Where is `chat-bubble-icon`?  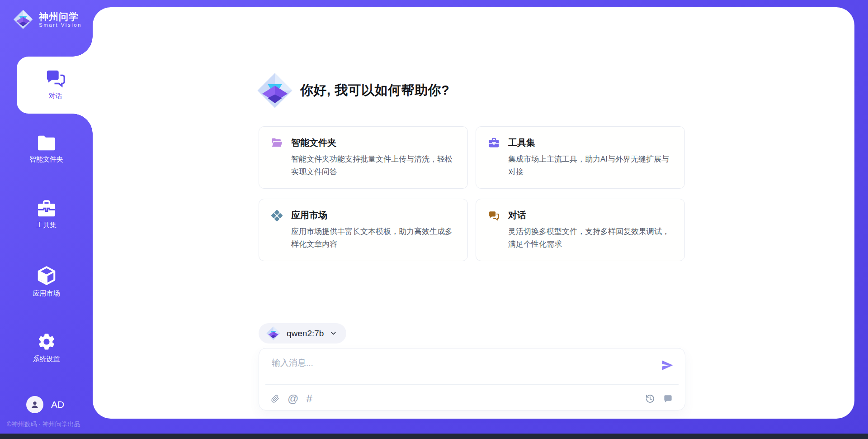
chat-bubble-icon is located at coordinates (668, 399).